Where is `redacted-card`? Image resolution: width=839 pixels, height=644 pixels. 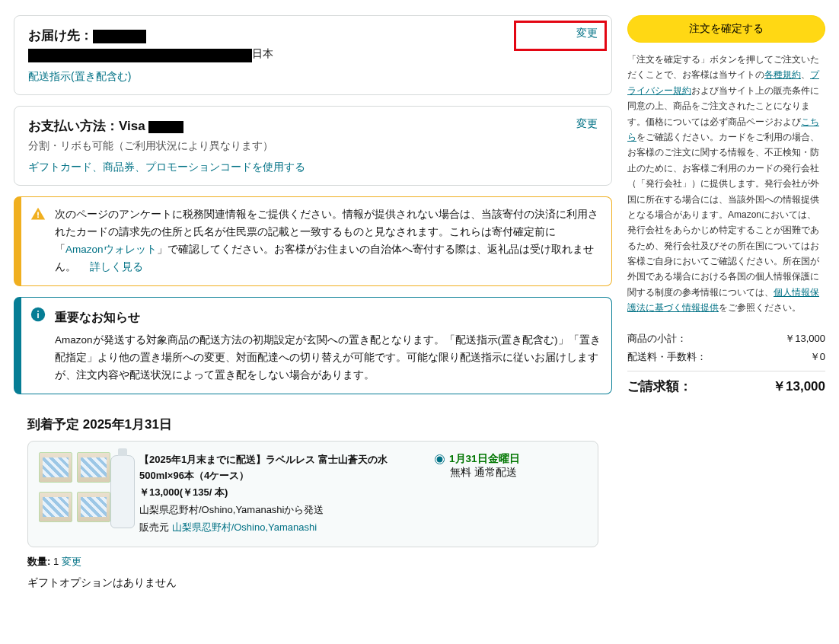 redacted-card is located at coordinates (166, 127).